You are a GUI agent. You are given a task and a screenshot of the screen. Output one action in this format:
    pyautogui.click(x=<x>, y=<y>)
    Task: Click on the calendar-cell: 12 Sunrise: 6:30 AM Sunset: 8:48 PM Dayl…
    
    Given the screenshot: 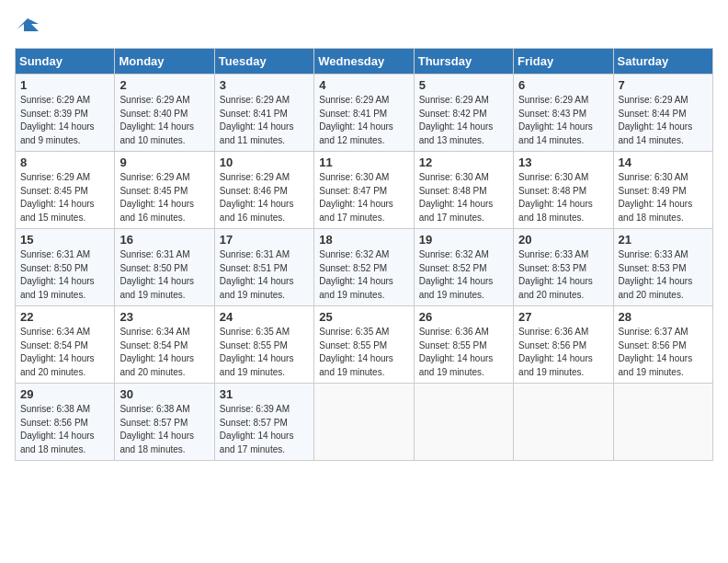 What is the action you would take?
    pyautogui.click(x=463, y=190)
    